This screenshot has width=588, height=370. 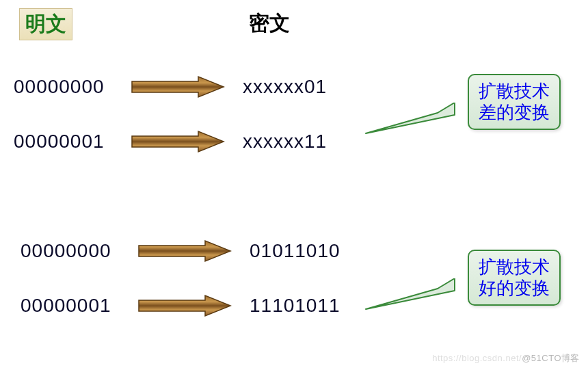 I want to click on diffusion-row-2: 00000001 xxxxxx11, so click(x=170, y=142).